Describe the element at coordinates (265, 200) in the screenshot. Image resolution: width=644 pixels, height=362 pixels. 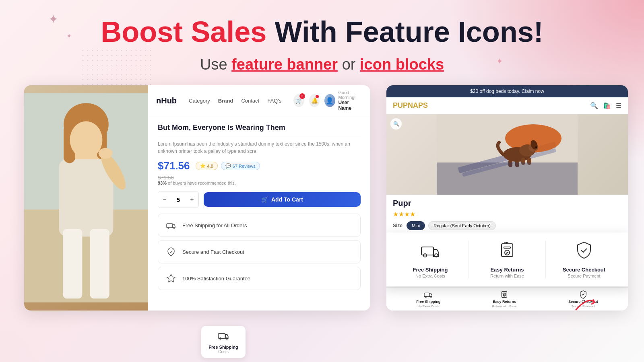
I see `cart-icon: 🛒` at that location.